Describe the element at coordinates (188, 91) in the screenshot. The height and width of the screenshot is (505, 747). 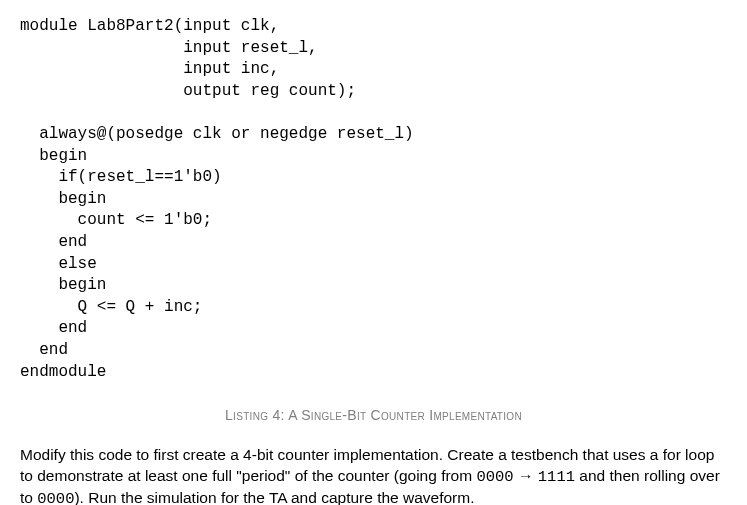
I see `code-line: output reg count);` at that location.